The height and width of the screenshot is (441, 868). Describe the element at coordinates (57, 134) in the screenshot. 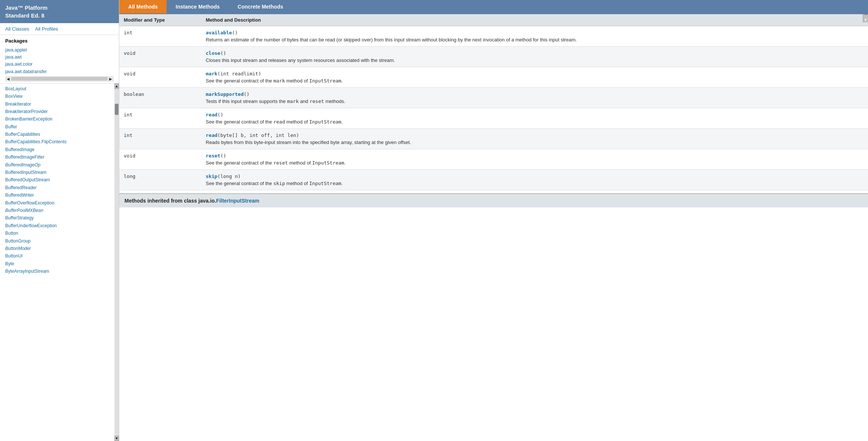

I see `class-BufferCapabilities: BufferCapabilities` at that location.